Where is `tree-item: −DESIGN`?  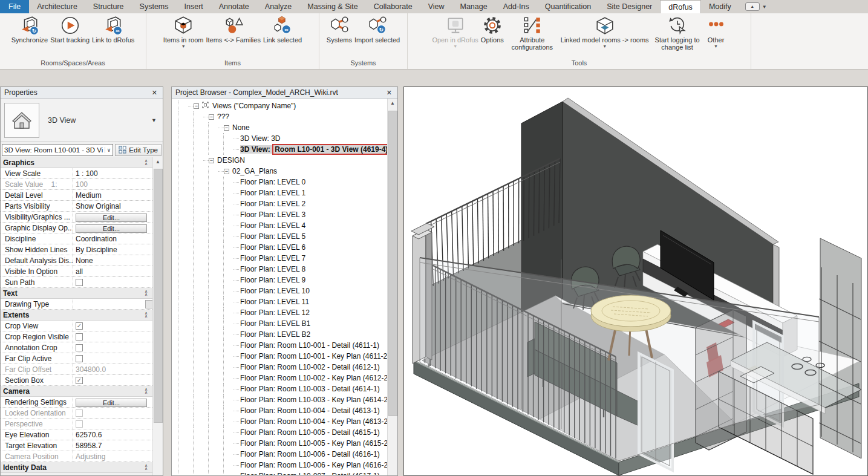 tree-item: −DESIGN is located at coordinates (279, 160).